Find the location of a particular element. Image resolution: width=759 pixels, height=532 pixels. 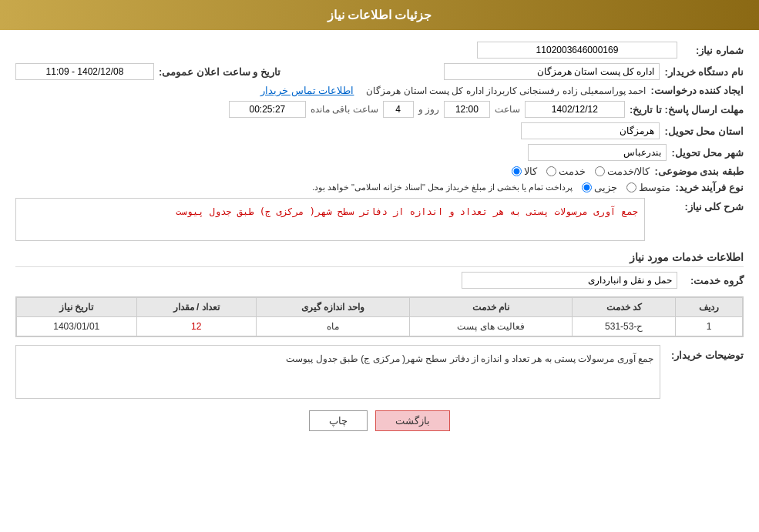

category-label: طبقه بندی موضوعی: is located at coordinates (699, 171).